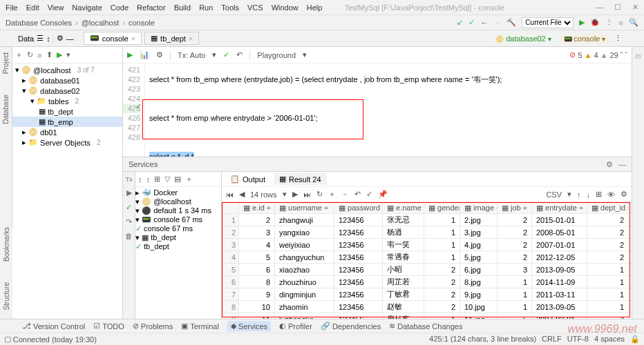  I want to click on import-icon: ↓, so click(589, 195).